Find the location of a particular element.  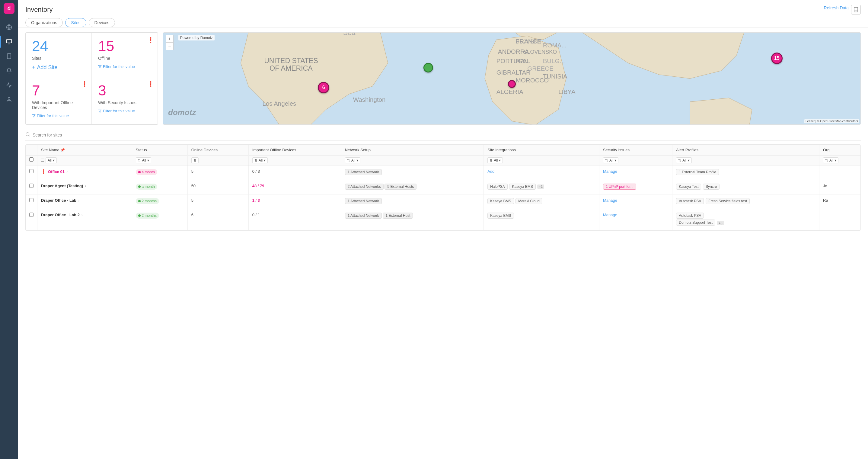

search-row is located at coordinates (443, 135).